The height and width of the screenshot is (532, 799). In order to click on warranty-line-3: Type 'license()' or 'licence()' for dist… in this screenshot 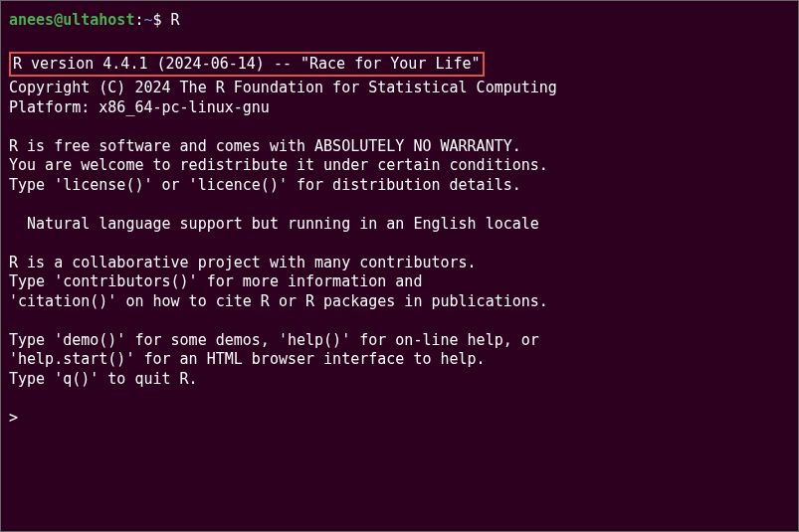, I will do `click(400, 186)`.